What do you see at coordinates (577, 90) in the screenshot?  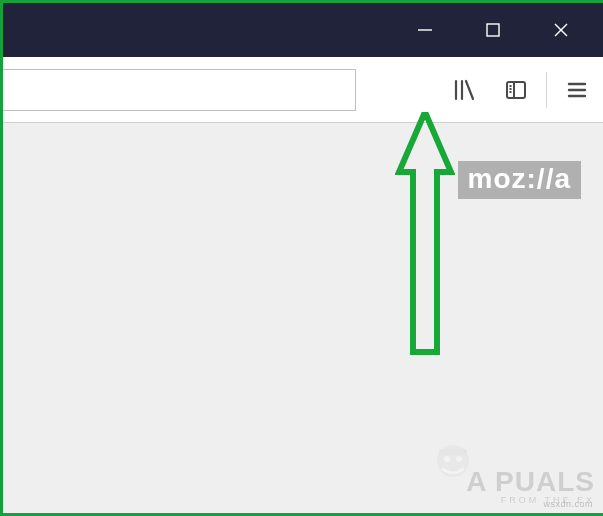 I see `hamburger-icon` at bounding box center [577, 90].